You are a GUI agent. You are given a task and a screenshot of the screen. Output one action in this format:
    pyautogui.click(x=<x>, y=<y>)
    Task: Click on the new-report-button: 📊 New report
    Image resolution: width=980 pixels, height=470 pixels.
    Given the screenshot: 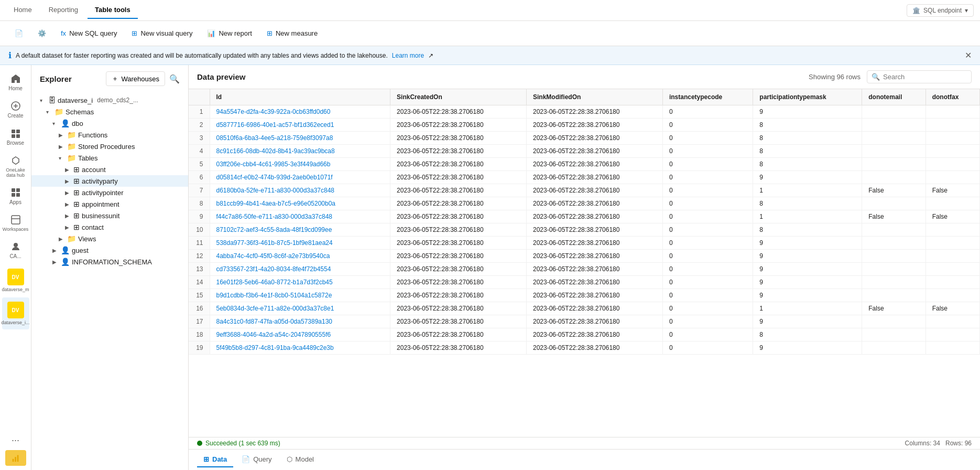 What is the action you would take?
    pyautogui.click(x=230, y=34)
    